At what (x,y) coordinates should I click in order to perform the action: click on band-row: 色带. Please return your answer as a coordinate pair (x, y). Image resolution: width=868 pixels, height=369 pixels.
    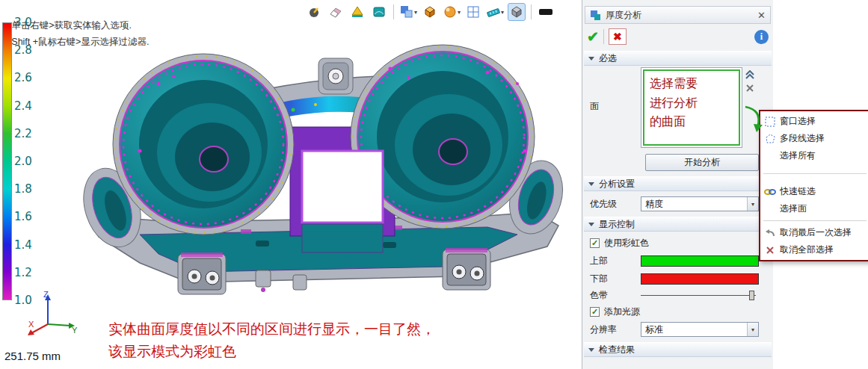
    Looking at the image, I should click on (677, 295).